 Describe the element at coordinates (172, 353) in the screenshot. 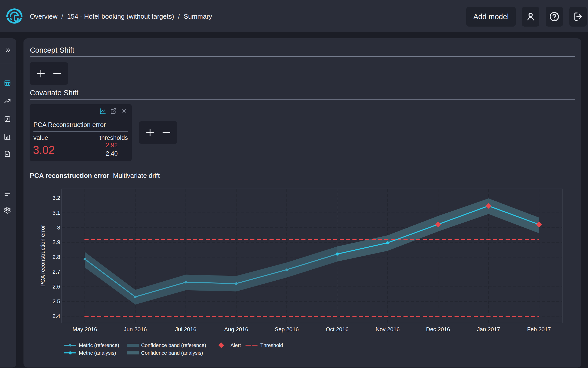

I see `svg-text: Confidence band (analysis)` at that location.